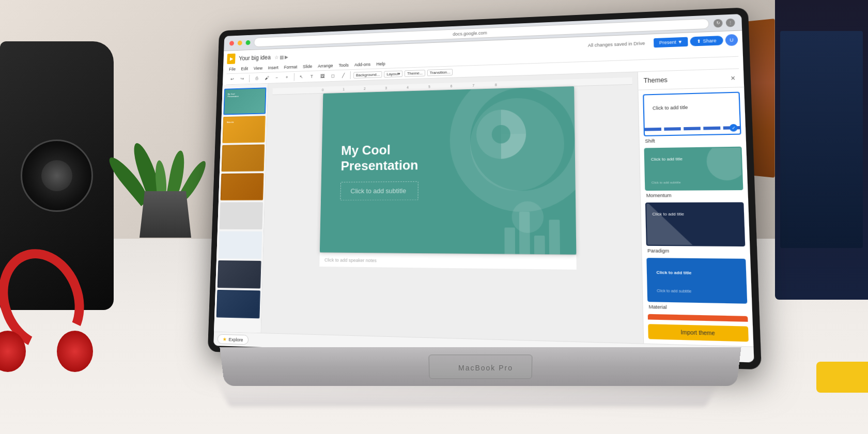 This screenshot has height=434, width=868. Describe the element at coordinates (440, 72) in the screenshot. I see `toolbar-transition: Transition...` at that location.